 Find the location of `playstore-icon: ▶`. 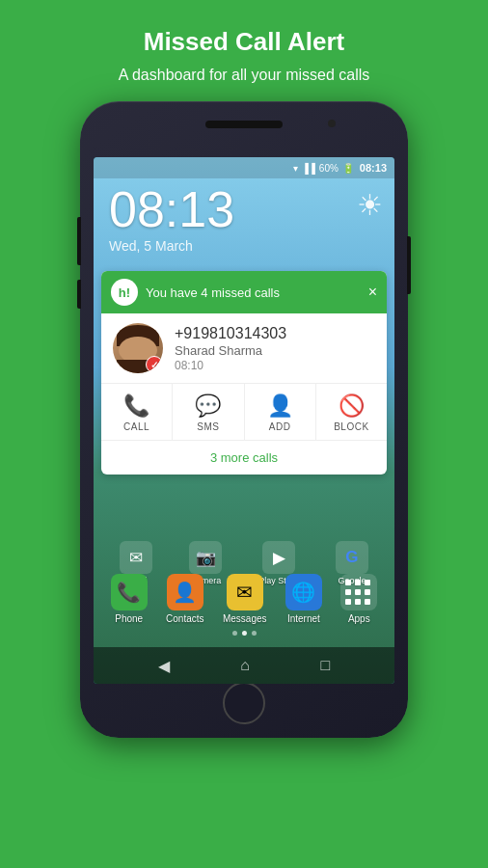

playstore-icon: ▶ is located at coordinates (279, 557).